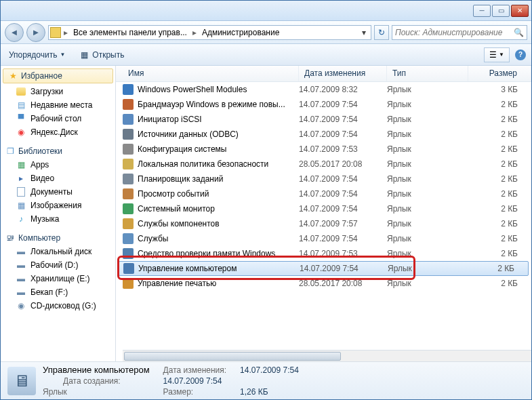  I want to click on sidebar-item-label: Локальный диск, so click(61, 252).